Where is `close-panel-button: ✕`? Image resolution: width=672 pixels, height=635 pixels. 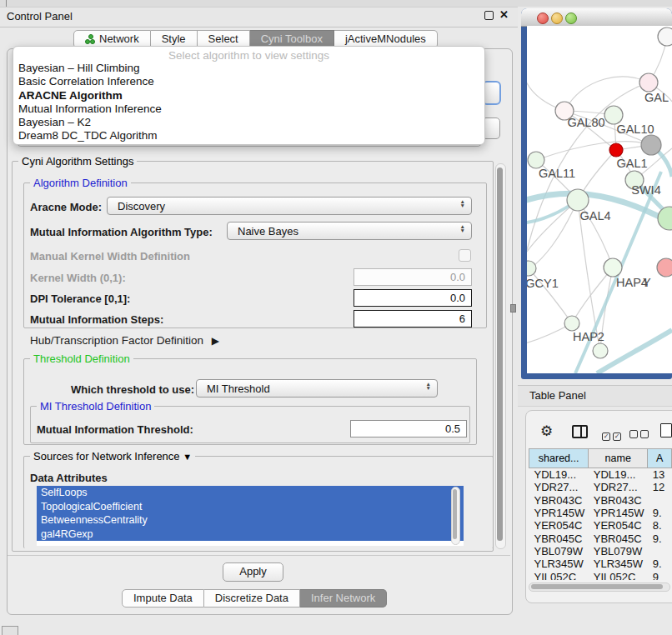
close-panel-button: ✕ is located at coordinates (504, 15).